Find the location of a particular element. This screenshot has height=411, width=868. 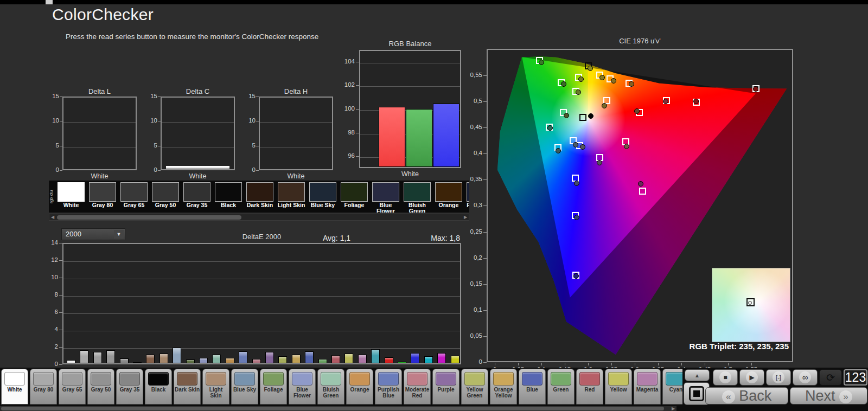

patch-swatch-label: Foliage is located at coordinates (354, 205).